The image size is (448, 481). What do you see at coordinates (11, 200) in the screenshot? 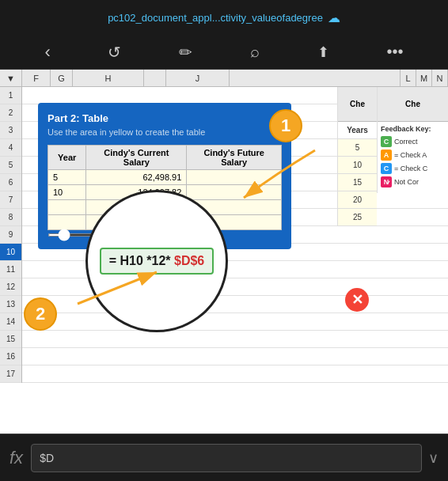
I see `row-7: 7` at bounding box center [11, 200].